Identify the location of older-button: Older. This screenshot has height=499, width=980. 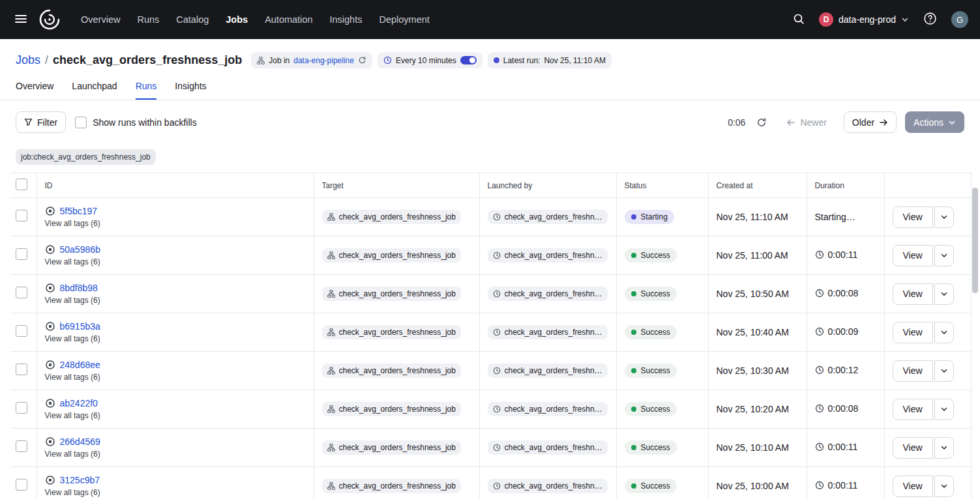
(870, 122).